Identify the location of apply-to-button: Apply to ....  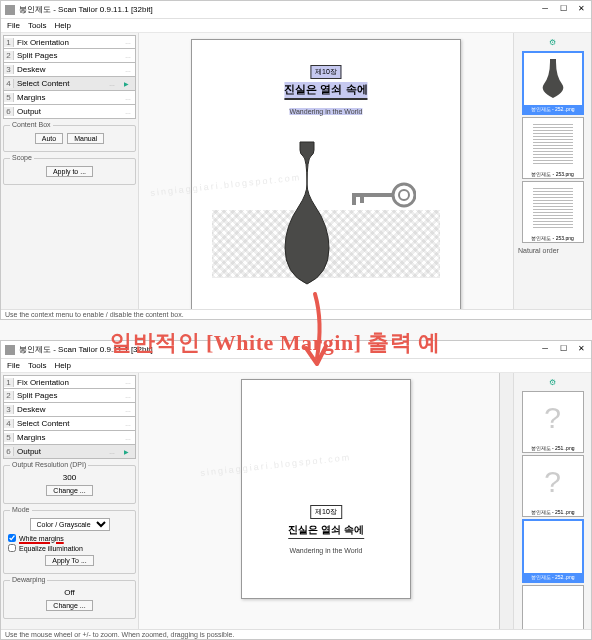
(70, 172).